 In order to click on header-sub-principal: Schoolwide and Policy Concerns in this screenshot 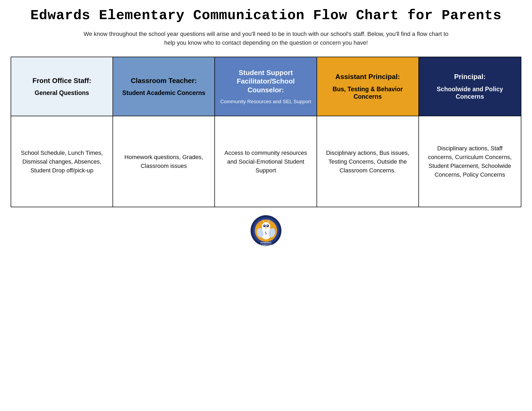, I will do `click(470, 93)`.